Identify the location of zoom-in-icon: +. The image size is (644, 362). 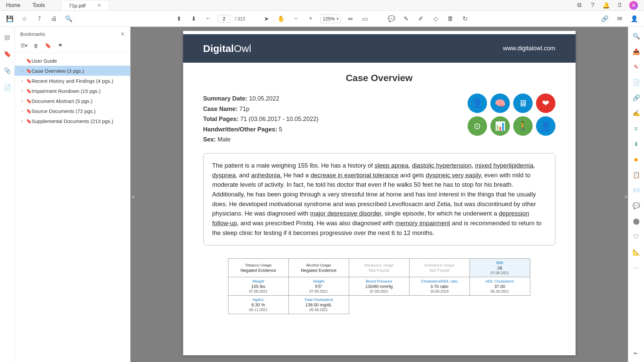
(311, 19).